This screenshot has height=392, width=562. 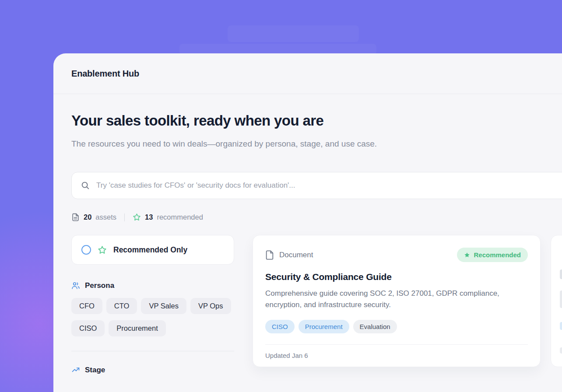 What do you see at coordinates (100, 286) in the screenshot?
I see `persona-section-label: Persona` at bounding box center [100, 286].